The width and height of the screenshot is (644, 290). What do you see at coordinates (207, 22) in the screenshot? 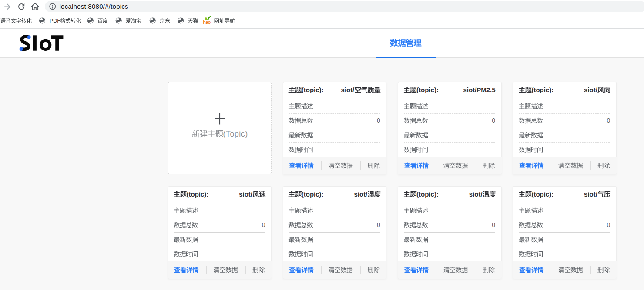
I see `svg-text: hao` at bounding box center [207, 22].